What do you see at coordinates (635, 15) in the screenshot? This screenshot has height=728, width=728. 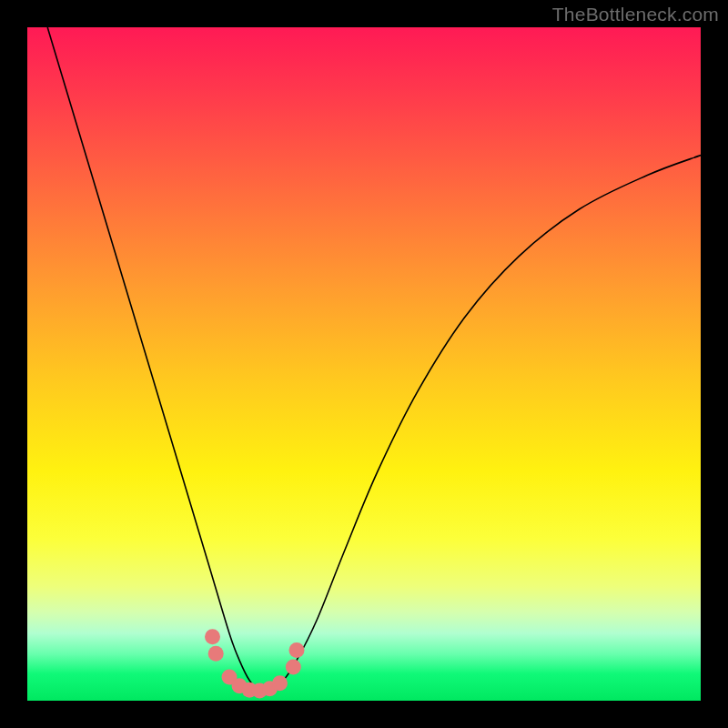 I see `watermark-text: TheBottleneck.com` at bounding box center [635, 15].